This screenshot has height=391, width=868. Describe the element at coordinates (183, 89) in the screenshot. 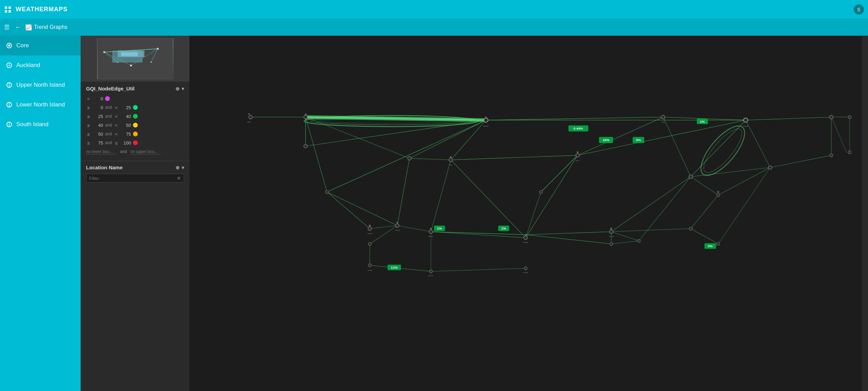

I see `legend-expand-icon: ▾` at that location.